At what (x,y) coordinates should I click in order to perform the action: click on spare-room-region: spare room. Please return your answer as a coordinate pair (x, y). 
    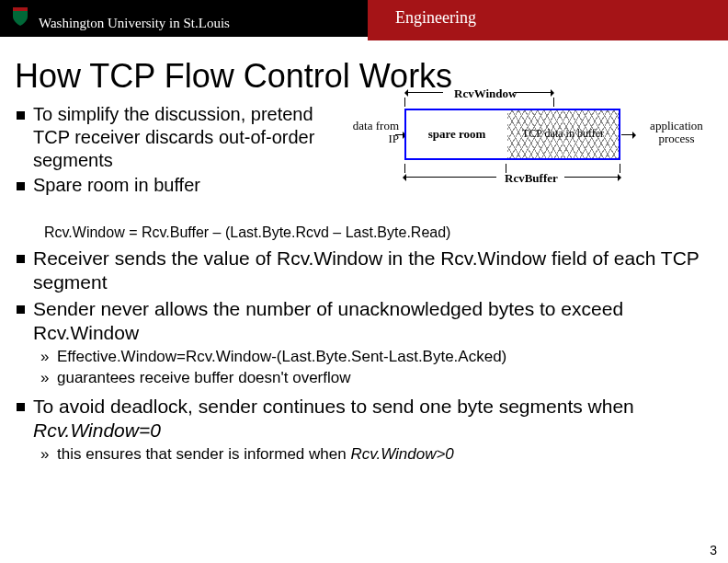
    Looking at the image, I should click on (457, 134).